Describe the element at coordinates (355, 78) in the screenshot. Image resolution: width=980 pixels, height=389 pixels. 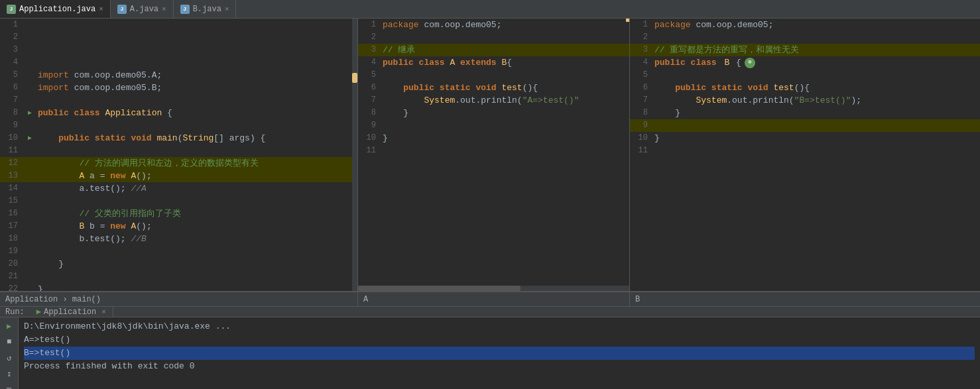
I see `scroll-marker-yellow` at that location.